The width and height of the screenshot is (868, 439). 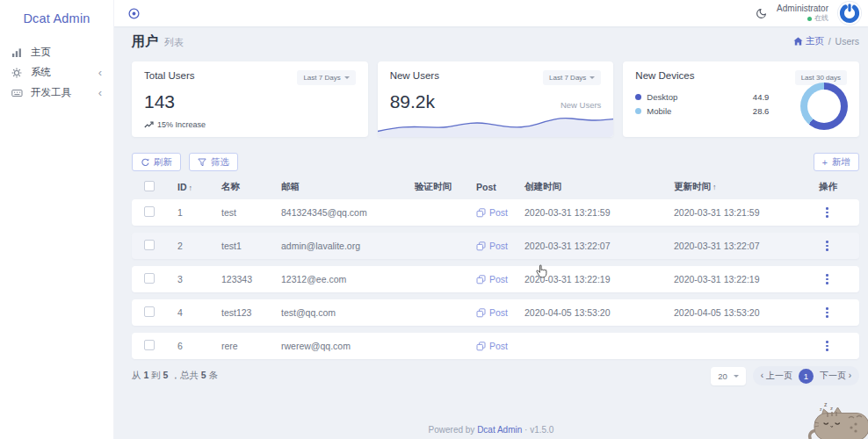 I want to click on gear-icon, so click(x=18, y=73).